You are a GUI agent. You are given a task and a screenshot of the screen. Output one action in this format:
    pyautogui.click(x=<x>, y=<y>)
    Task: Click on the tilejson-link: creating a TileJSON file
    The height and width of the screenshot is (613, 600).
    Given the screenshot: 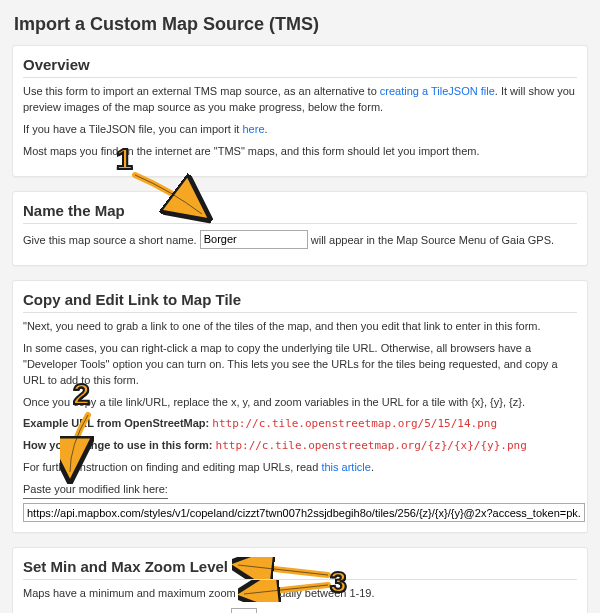 What is the action you would take?
    pyautogui.click(x=438, y=91)
    